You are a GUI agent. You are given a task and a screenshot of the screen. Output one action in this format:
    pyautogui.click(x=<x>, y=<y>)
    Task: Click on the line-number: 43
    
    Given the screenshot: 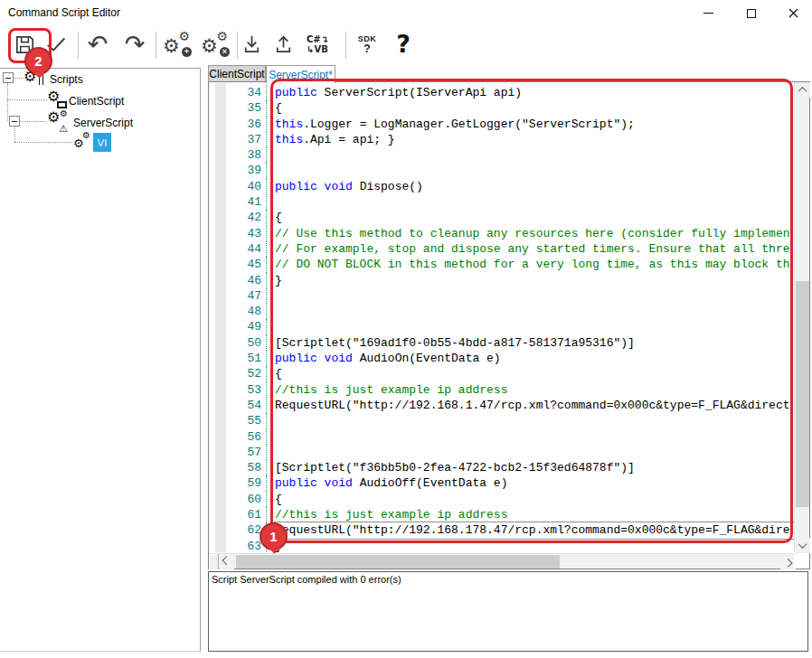 What is the action you would take?
    pyautogui.click(x=238, y=233)
    